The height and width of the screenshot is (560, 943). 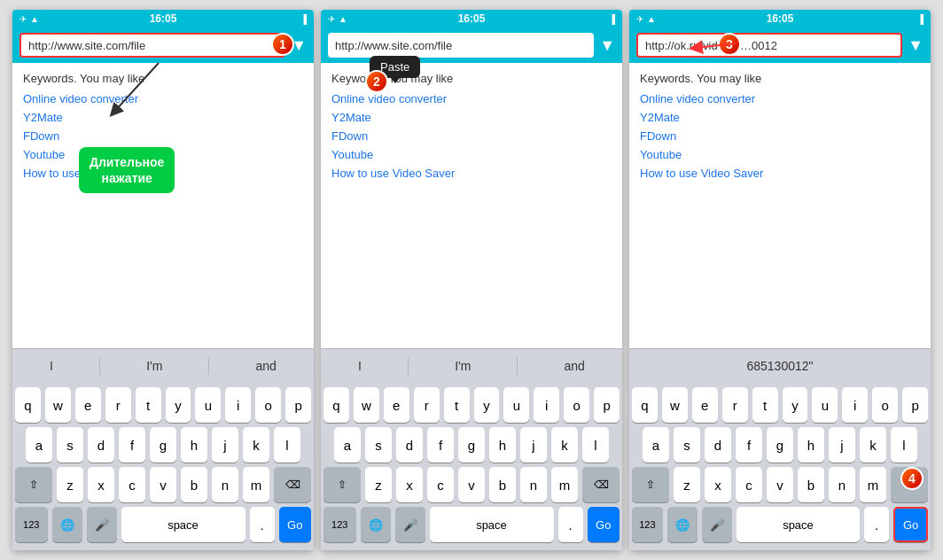 What do you see at coordinates (427, 405) in the screenshot?
I see `key-r-2: r` at bounding box center [427, 405].